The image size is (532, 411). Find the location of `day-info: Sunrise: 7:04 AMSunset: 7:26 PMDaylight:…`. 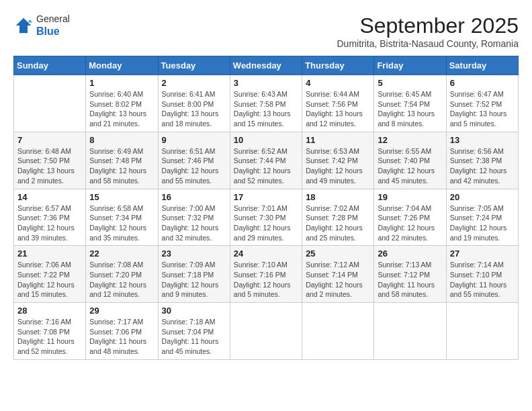

day-info: Sunrise: 7:04 AMSunset: 7:26 PMDaylight:… is located at coordinates (410, 223).